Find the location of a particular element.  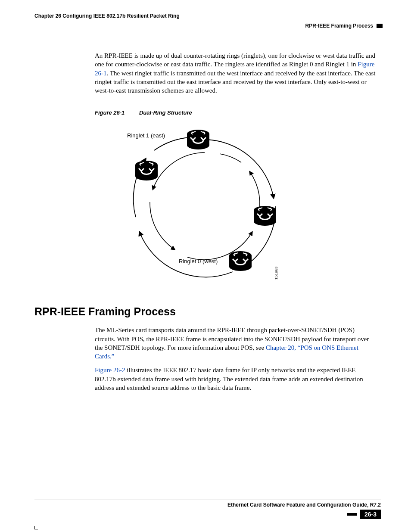

figure-26-2-link: Figure 26-2 is located at coordinates (110, 370).